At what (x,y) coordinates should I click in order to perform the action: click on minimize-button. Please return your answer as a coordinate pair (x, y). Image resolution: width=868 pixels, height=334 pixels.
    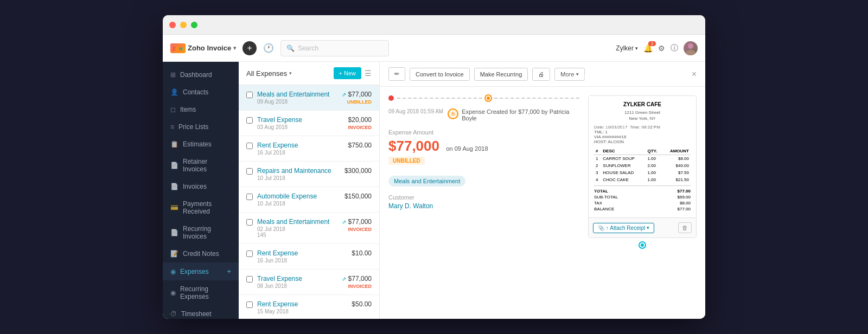
    Looking at the image, I should click on (183, 25).